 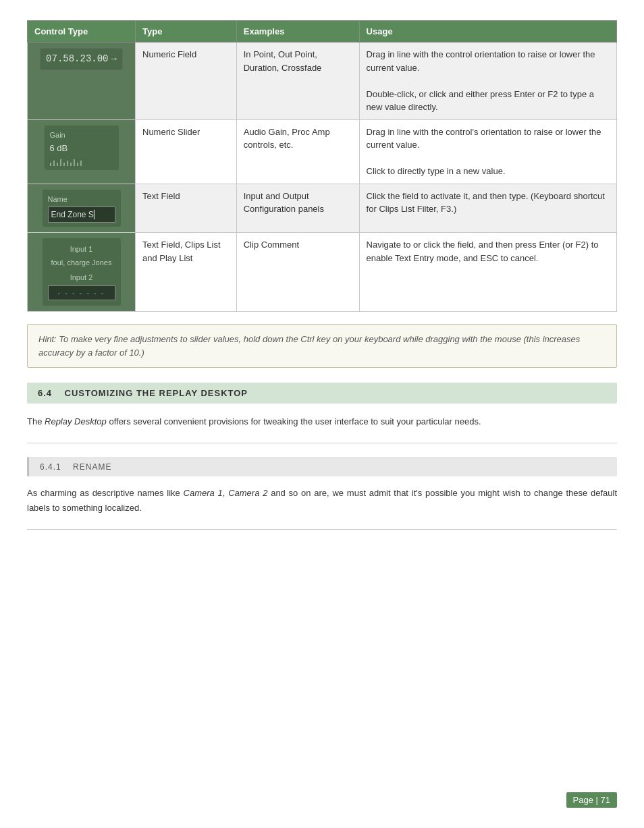 What do you see at coordinates (323, 81) in the screenshot?
I see `table-row: 07.58.23.00 → Numeric Field In Point, Ou…` at bounding box center [323, 81].